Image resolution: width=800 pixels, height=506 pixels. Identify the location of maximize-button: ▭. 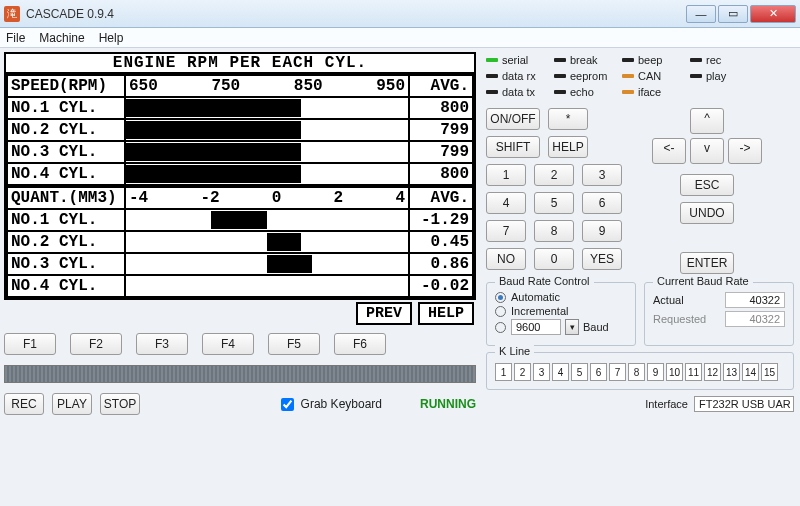
(733, 14).